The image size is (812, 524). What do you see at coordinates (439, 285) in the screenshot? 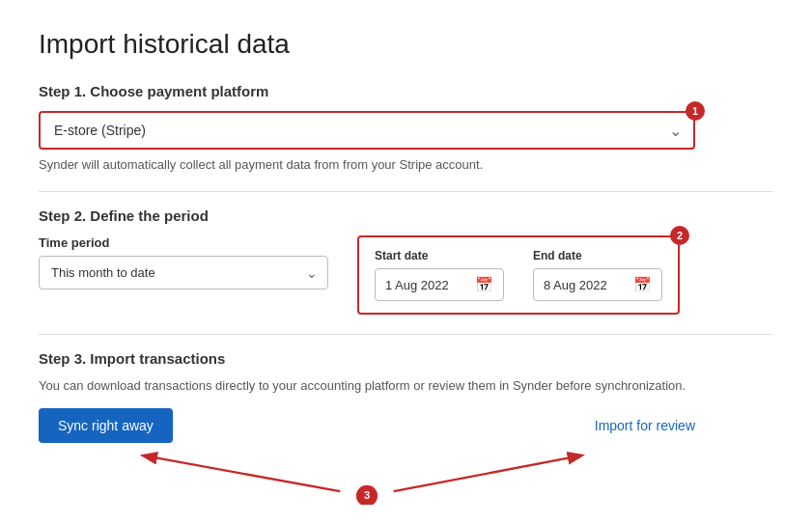
I see `start-date-input-row: 📅` at bounding box center [439, 285].